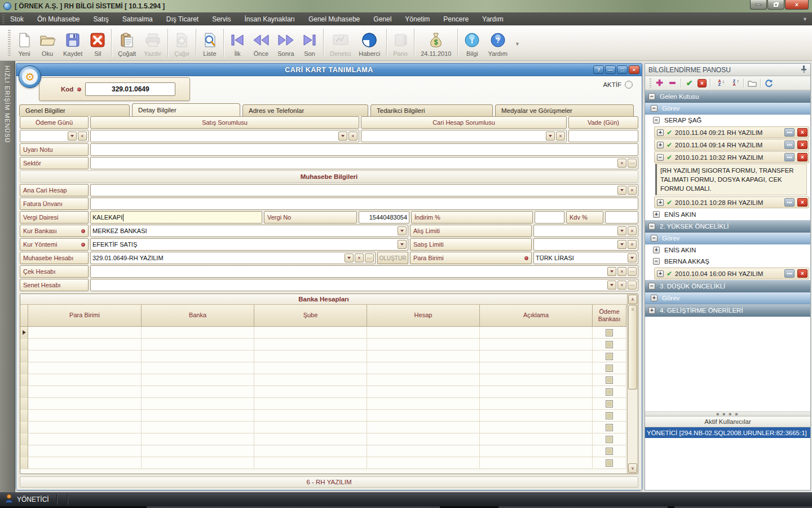 This screenshot has width=812, height=508. What do you see at coordinates (233, 258) in the screenshot?
I see `muhasebe-hesabi-combo: 329.01.0649-RH YAZILIM×···` at bounding box center [233, 258].